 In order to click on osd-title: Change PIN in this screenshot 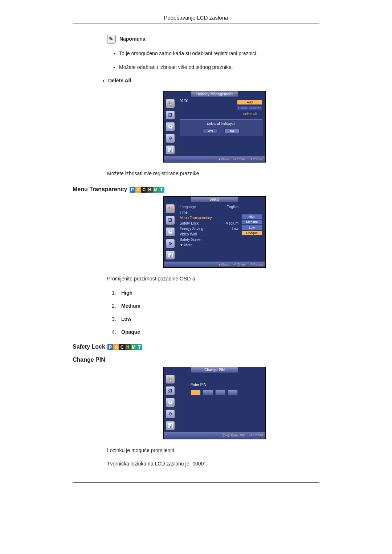, I will do `click(215, 370)`.